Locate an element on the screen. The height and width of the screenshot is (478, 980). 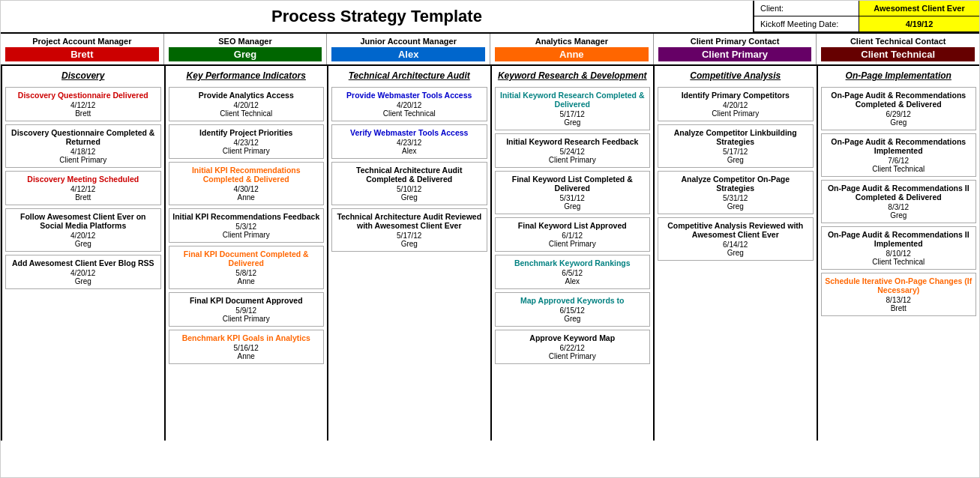
task-date: 5/31/12 is located at coordinates (573, 198).